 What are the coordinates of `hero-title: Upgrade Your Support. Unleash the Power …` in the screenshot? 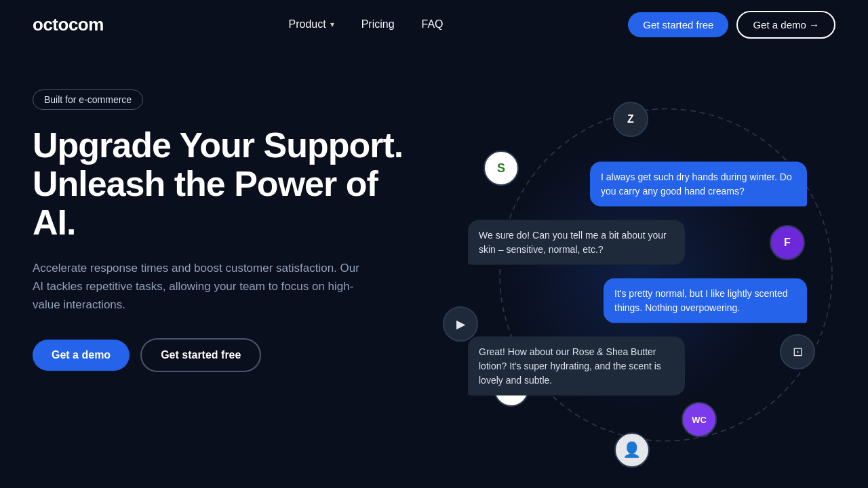 It's located at (229, 184).